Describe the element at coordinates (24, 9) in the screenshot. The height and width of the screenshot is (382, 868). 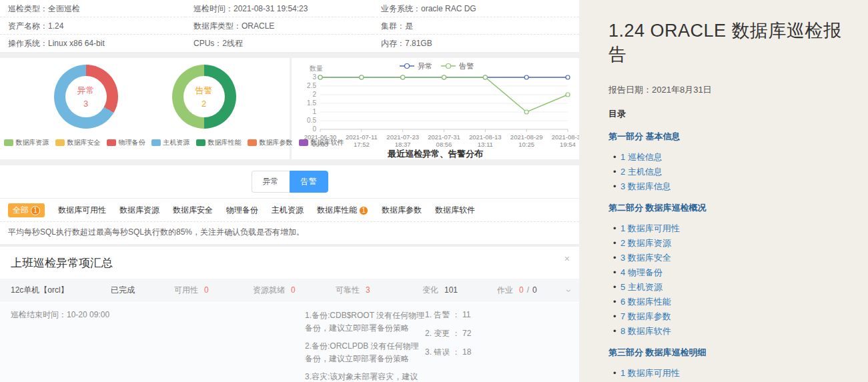
I see `info-label: 巡检类型` at that location.